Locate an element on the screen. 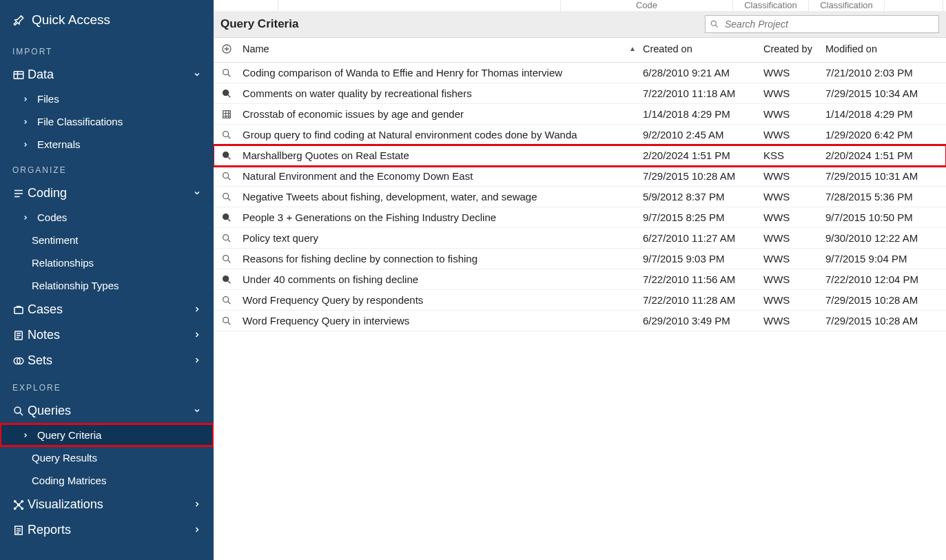  header-name: Name▲ is located at coordinates (441, 50).